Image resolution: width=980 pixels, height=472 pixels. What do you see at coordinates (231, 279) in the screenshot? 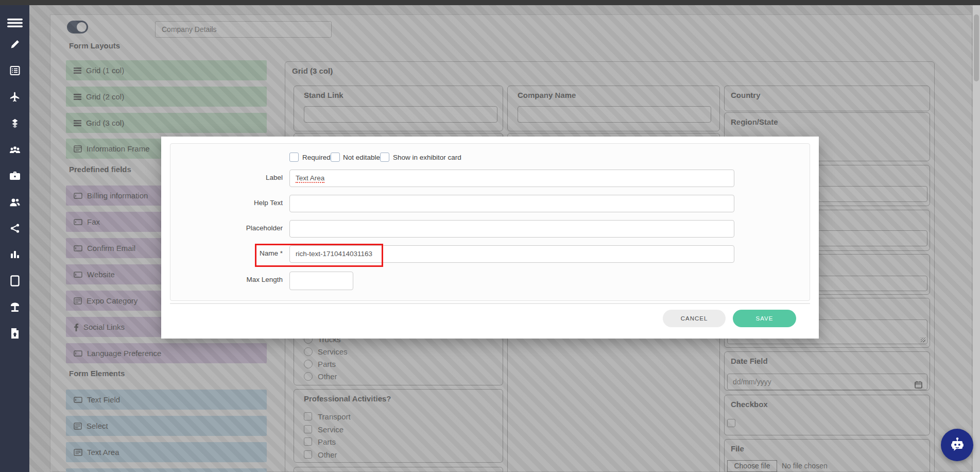
I see `max-length-row-label: Max Length` at bounding box center [231, 279].